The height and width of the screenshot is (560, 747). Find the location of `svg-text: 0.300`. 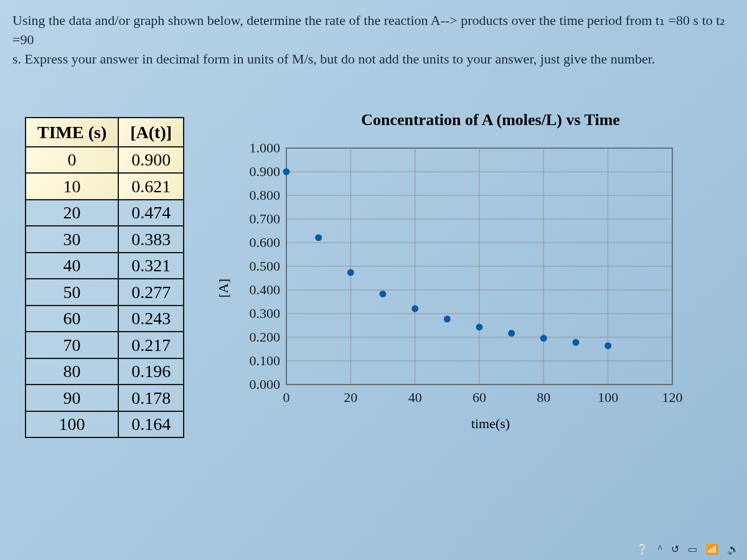

svg-text: 0.300 is located at coordinates (265, 314).